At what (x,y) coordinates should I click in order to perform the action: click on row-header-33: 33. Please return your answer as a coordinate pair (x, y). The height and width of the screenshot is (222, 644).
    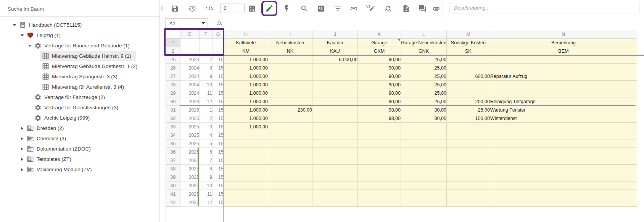
    Looking at the image, I should click on (173, 127).